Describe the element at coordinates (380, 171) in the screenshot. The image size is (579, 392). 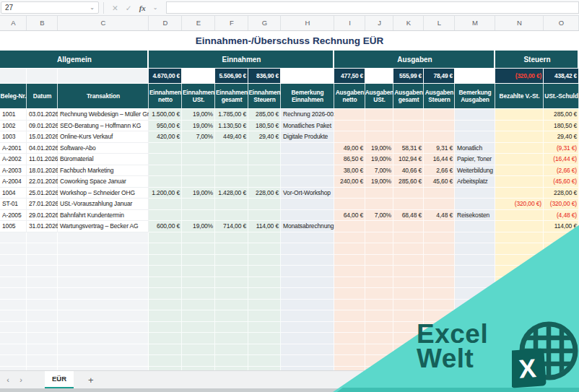
I see `cell-J: 7,00%` at that location.